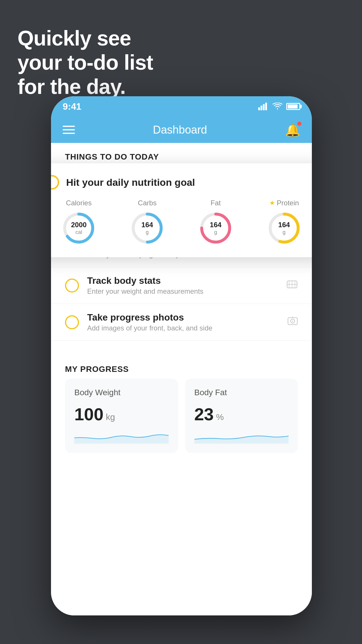  I want to click on carbs-label: Carbs, so click(147, 203).